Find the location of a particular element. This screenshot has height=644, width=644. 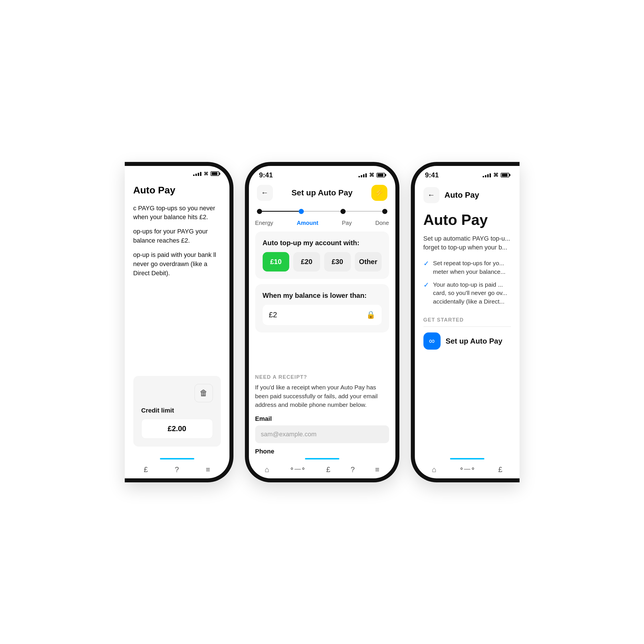

right-home-icon: ⌂ is located at coordinates (434, 469).